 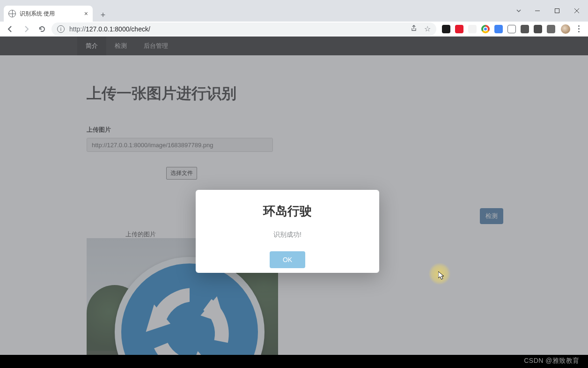 I want to click on site-info-icon: i, so click(x=61, y=29).